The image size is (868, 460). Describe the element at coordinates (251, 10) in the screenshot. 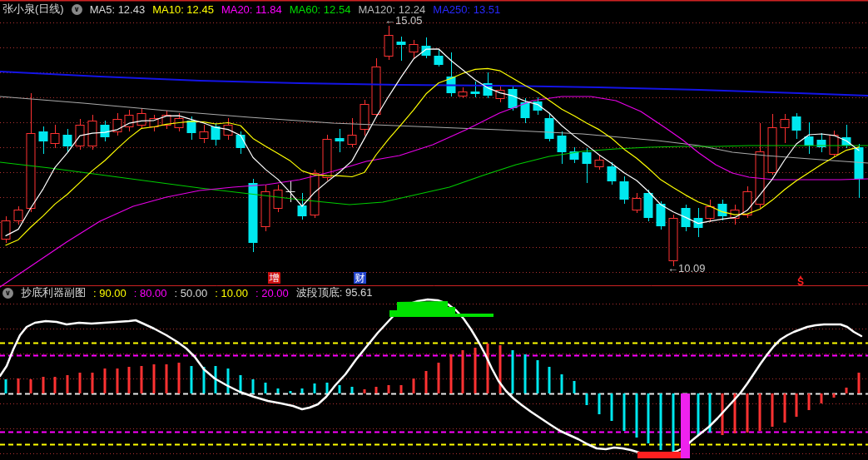

I see `ma20-legend: MA20: 11.84` at that location.